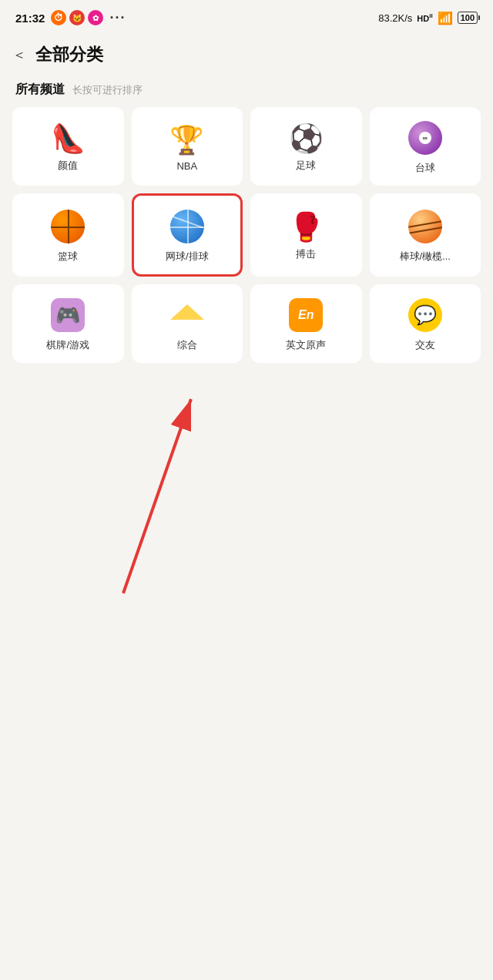 The height and width of the screenshot is (980, 493). What do you see at coordinates (246, 17) in the screenshot?
I see `status-bar: 21:32 ⏱ 🐱 ✿ ··· 83.2K/s HDil 📶 100` at bounding box center [246, 17].